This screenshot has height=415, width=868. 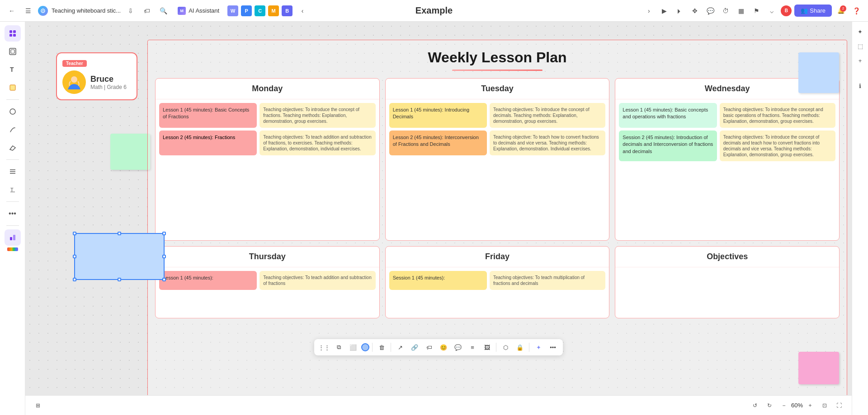 What do you see at coordinates (784, 406) in the screenshot?
I see `zoom-out-button: −` at bounding box center [784, 406].